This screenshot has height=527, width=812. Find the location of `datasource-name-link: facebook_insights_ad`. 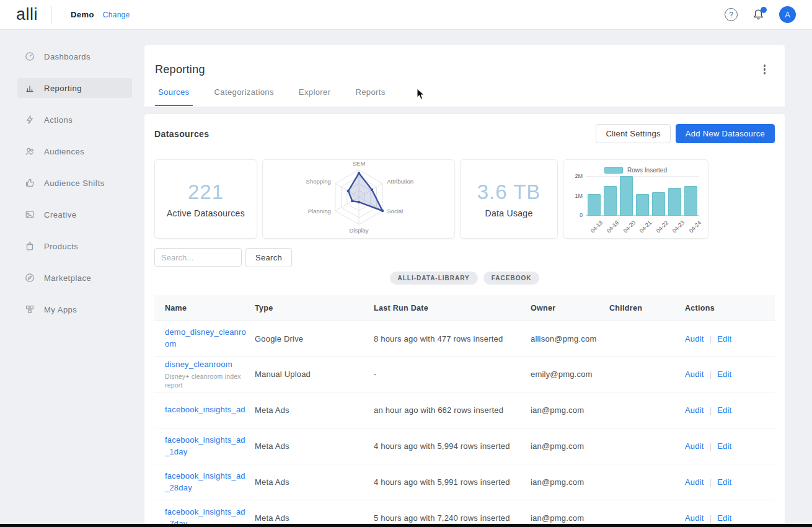

datasource-name-link: facebook_insights_ad is located at coordinates (206, 410).